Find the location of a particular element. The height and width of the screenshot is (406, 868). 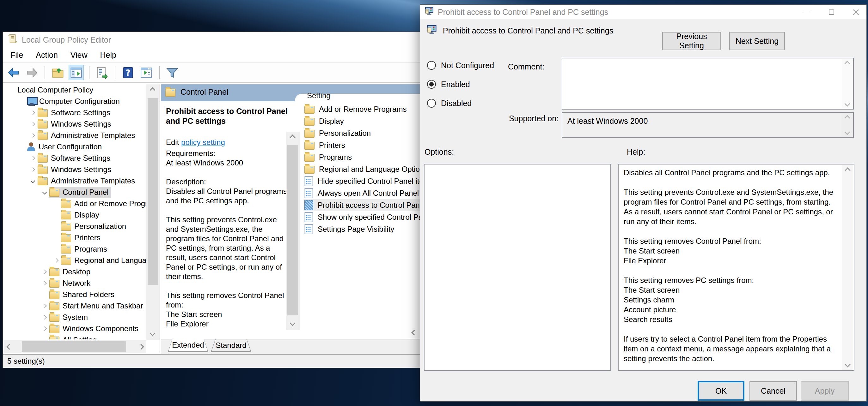

radio-enabled: Enabled is located at coordinates (448, 84).